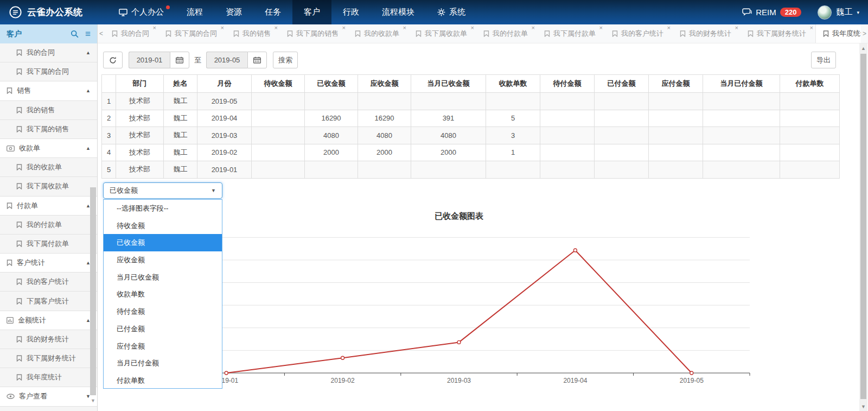 This screenshot has width=868, height=411. What do you see at coordinates (163, 329) in the screenshot?
I see `dropdown-option-7: 已付金额` at bounding box center [163, 329].